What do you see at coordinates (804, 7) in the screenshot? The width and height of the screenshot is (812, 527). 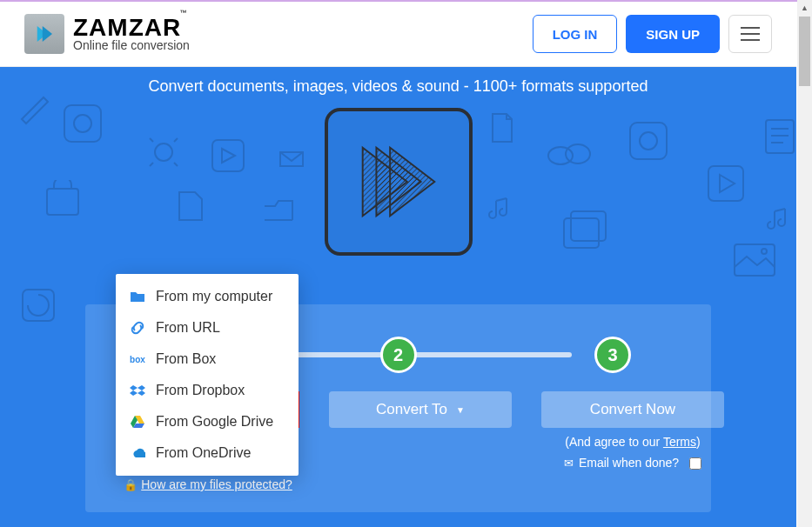 I see `scroll-up-icon: ▲` at bounding box center [804, 7].